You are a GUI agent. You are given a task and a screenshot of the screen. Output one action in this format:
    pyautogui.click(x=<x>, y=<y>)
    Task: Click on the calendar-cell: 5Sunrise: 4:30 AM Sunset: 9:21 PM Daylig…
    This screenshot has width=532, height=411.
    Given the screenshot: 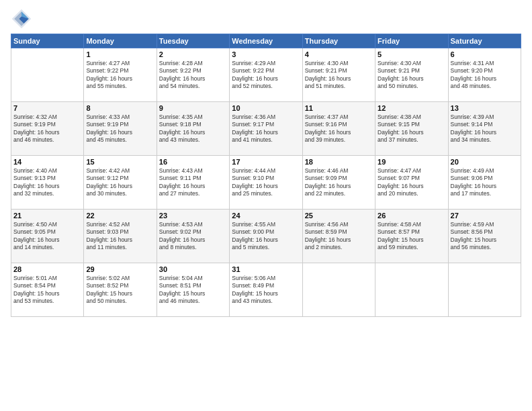 What is the action you would take?
    pyautogui.click(x=412, y=75)
    